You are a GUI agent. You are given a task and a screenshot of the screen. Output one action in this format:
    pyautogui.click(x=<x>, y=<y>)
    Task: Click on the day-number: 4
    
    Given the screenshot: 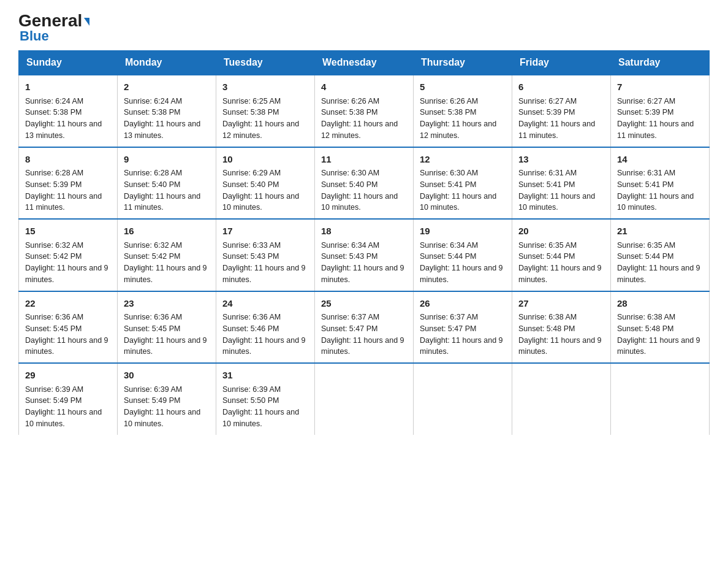 What is the action you would take?
    pyautogui.click(x=364, y=87)
    